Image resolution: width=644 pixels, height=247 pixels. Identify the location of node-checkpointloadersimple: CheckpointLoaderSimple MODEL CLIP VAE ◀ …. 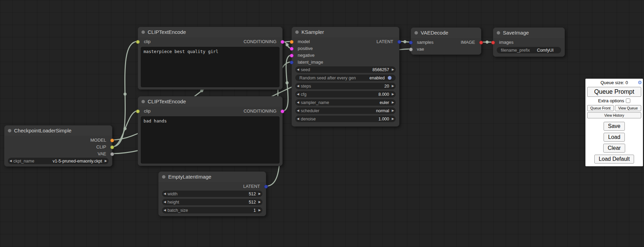
(58, 146).